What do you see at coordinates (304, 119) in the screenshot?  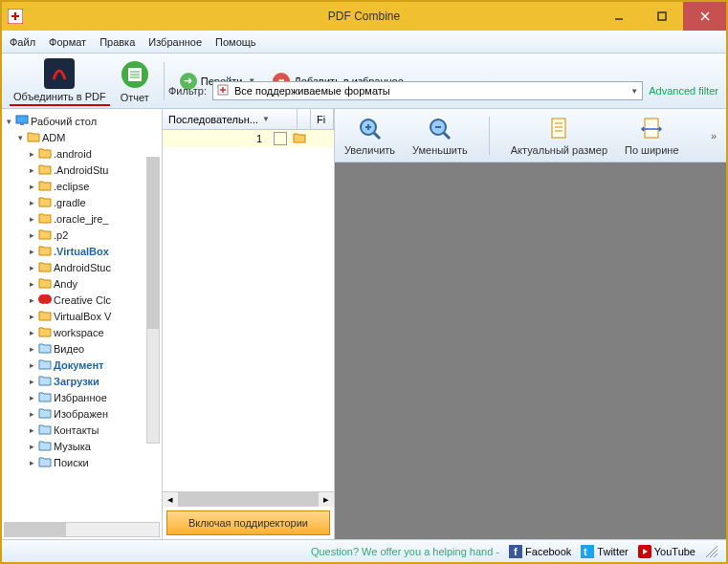 I see `column-check` at bounding box center [304, 119].